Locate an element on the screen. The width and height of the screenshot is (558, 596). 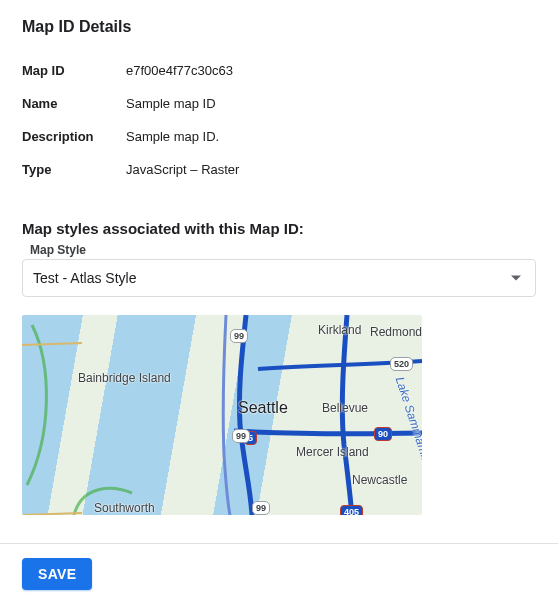
footer-bar: SAVE is located at coordinates (279, 570).